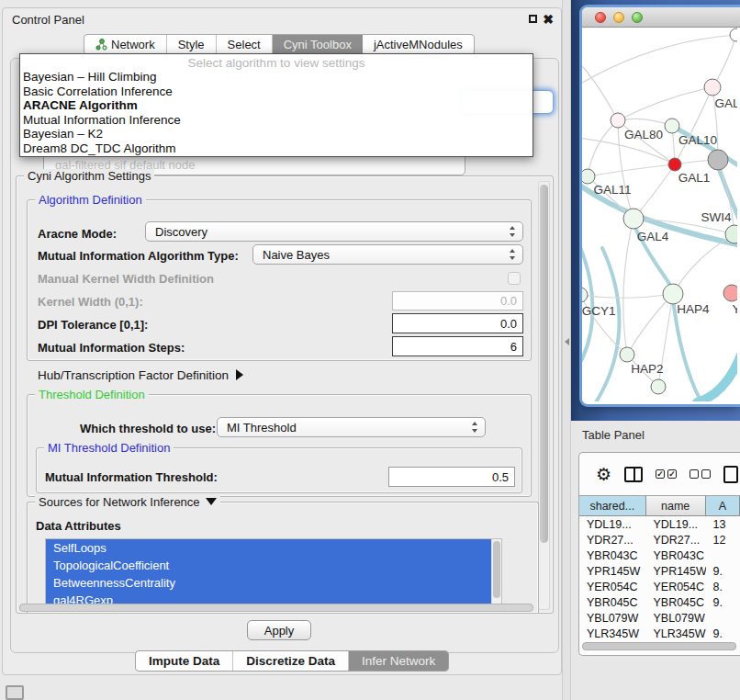  What do you see at coordinates (676, 617) in the screenshot?
I see `table-cell: YBL079W` at bounding box center [676, 617].